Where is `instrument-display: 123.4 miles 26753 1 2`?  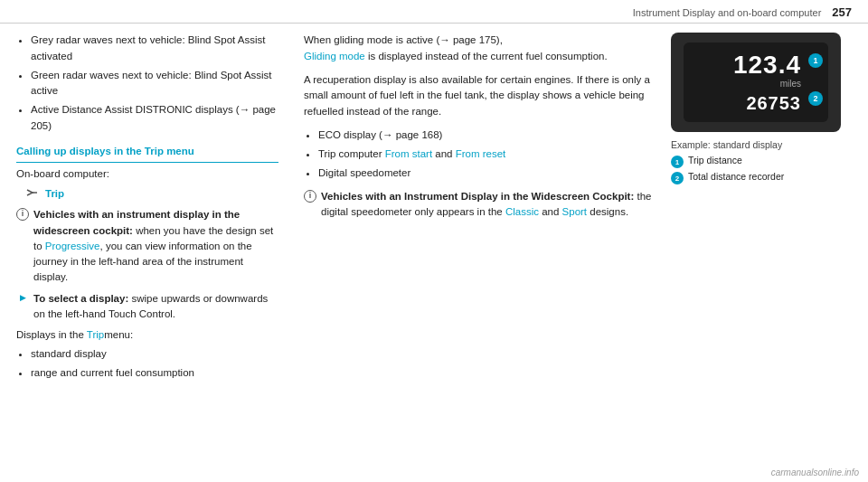 instrument-display: 123.4 miles 26753 1 2 is located at coordinates (756, 82).